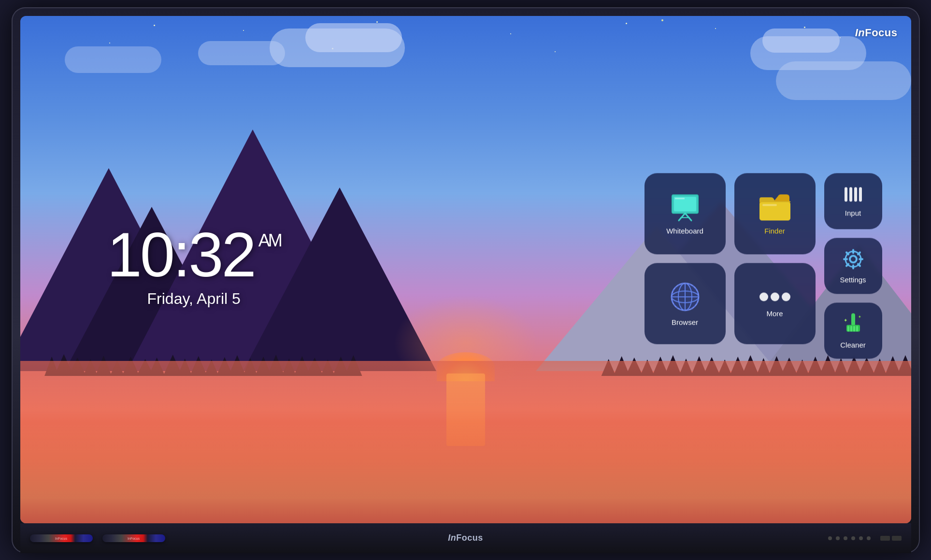  I want to click on browser-icon, so click(685, 298).